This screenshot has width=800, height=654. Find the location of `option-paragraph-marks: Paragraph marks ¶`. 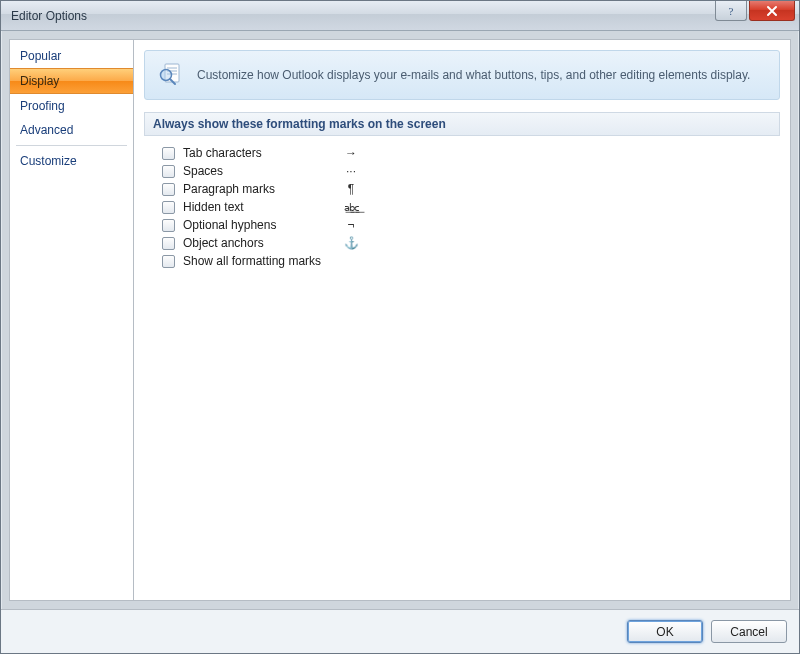

option-paragraph-marks: Paragraph marks ¶ is located at coordinates (469, 189).